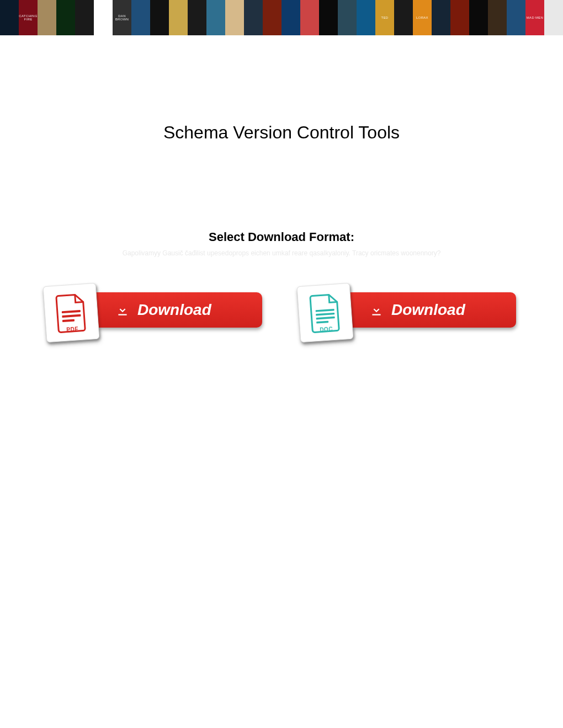 This screenshot has width=563, height=728. I want to click on download-pdf-pill: Download, so click(177, 310).